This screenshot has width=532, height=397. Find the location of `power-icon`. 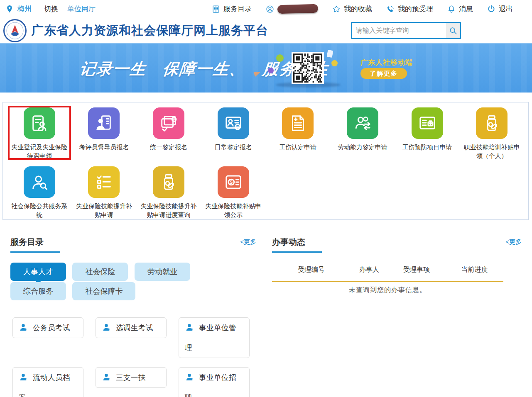

power-icon is located at coordinates (491, 9).